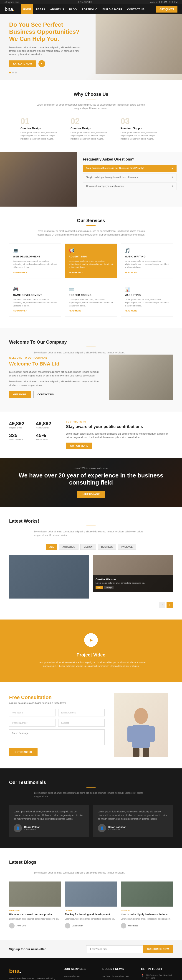  Describe the element at coordinates (118, 974) in the screenshot. I see `footer-news-col: Recent News We have discovered our new p…` at that location.